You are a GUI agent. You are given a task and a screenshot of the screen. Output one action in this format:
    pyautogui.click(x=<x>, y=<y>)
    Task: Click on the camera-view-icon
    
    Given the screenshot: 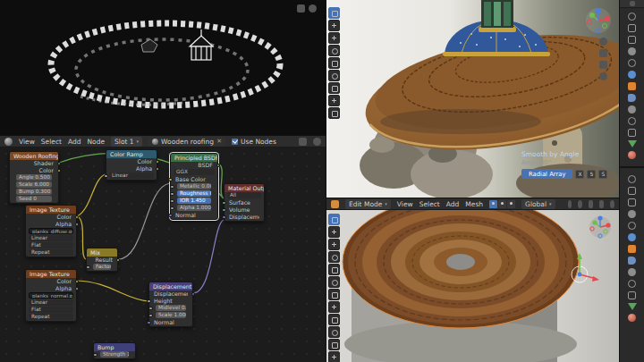 What is the action you would take?
    pyautogui.click(x=603, y=64)
    